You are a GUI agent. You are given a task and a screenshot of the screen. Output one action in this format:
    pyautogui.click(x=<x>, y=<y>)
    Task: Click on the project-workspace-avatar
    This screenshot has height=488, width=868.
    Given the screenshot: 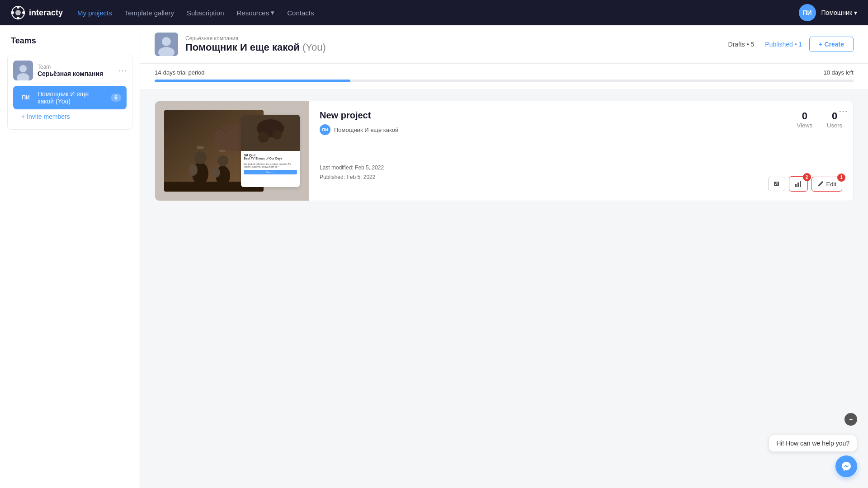 What is the action you would take?
    pyautogui.click(x=166, y=44)
    